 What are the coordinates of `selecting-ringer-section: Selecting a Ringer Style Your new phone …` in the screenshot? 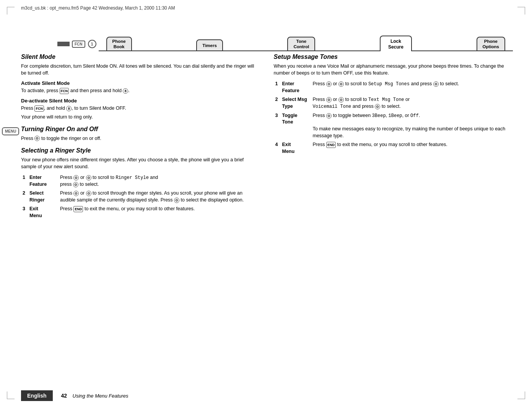 It's located at (140, 184).